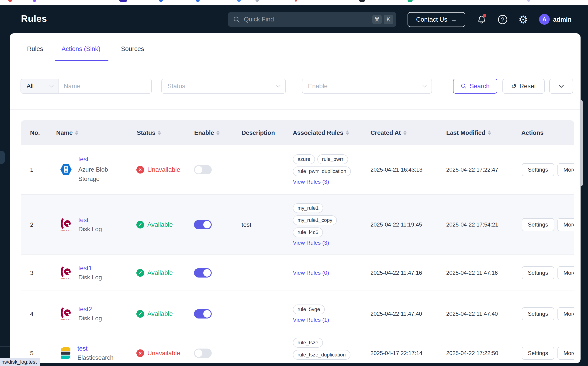 The image size is (588, 366). What do you see at coordinates (562, 20) in the screenshot?
I see `username-label: admin` at bounding box center [562, 20].